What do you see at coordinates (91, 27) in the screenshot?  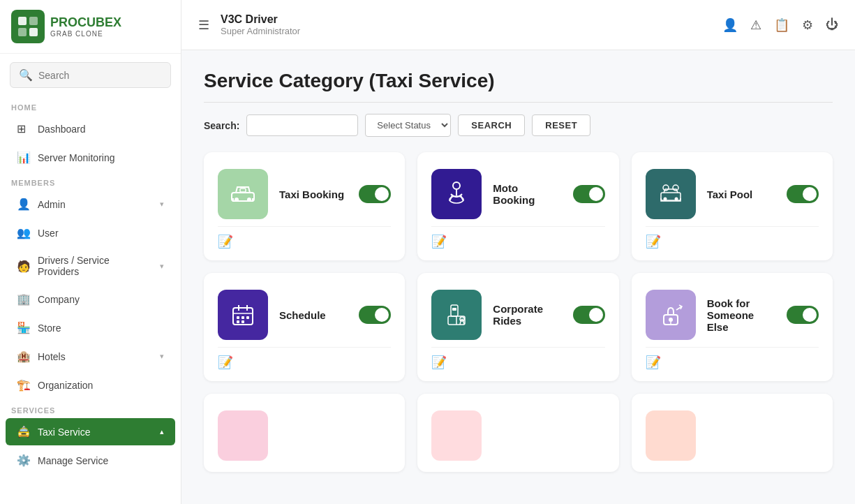 I see `logo: PROCUBEX GRAB CLONE` at bounding box center [91, 27].